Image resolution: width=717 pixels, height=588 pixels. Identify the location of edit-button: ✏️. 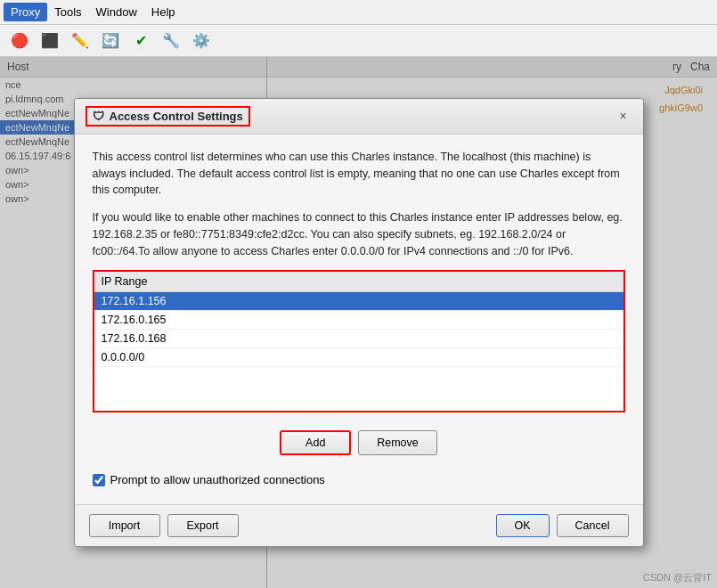
(80, 41).